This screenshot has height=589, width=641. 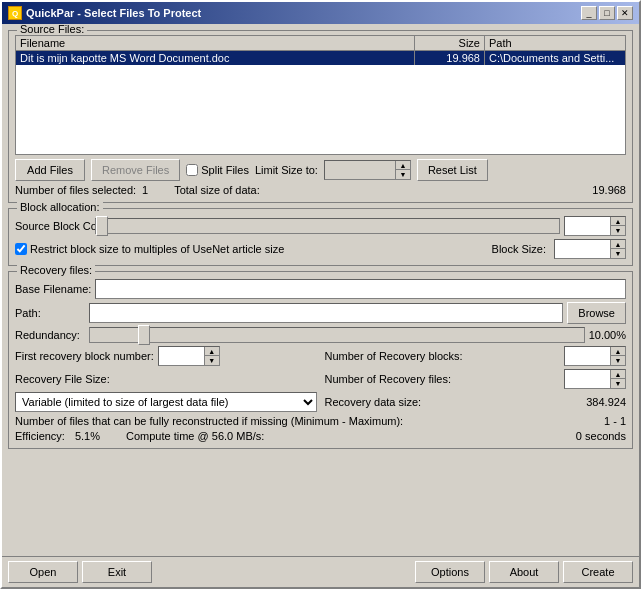 What do you see at coordinates (337, 335) in the screenshot?
I see `redundancy-slider` at bounding box center [337, 335].